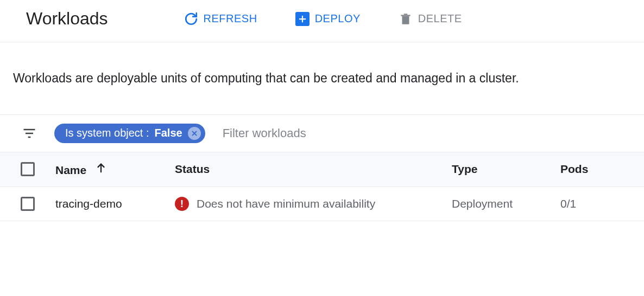 The width and height of the screenshot is (644, 296). I want to click on deploy-button: DEPLOY, so click(328, 19).